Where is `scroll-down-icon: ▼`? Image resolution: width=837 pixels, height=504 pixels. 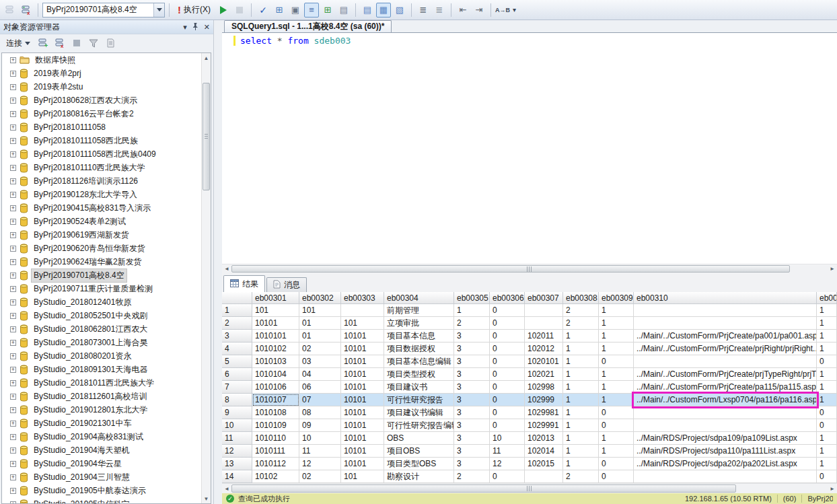
scroll-down-icon: ▼ is located at coordinates (206, 499).